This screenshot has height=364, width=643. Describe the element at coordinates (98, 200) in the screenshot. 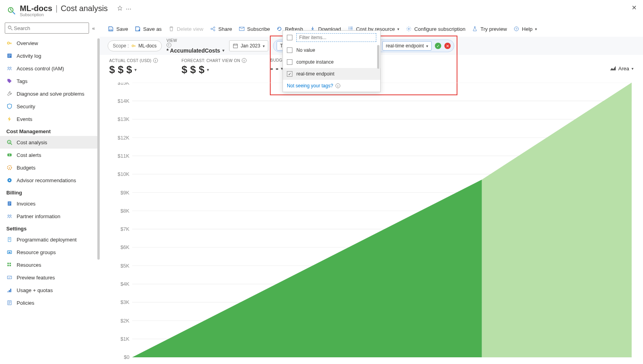

I see `sidebar-scrollbar` at that location.